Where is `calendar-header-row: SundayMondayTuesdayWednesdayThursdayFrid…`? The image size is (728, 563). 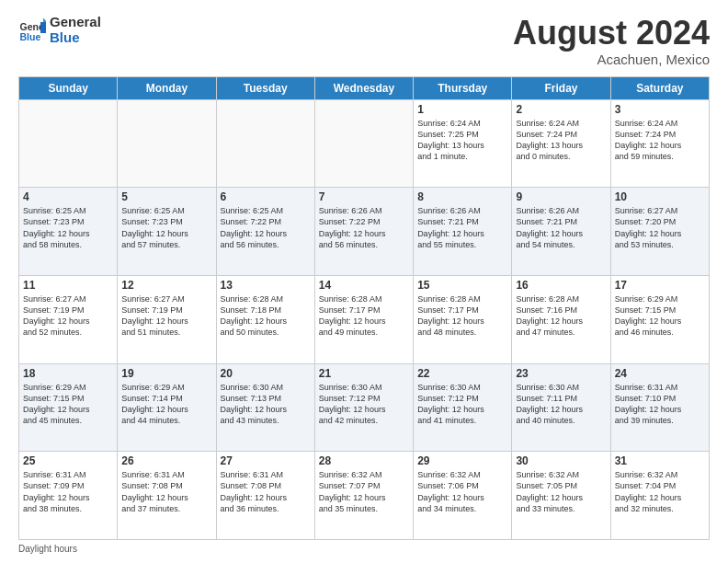 calendar-header-row: SundayMondayTuesdayWednesdayThursdayFrid… is located at coordinates (364, 88).